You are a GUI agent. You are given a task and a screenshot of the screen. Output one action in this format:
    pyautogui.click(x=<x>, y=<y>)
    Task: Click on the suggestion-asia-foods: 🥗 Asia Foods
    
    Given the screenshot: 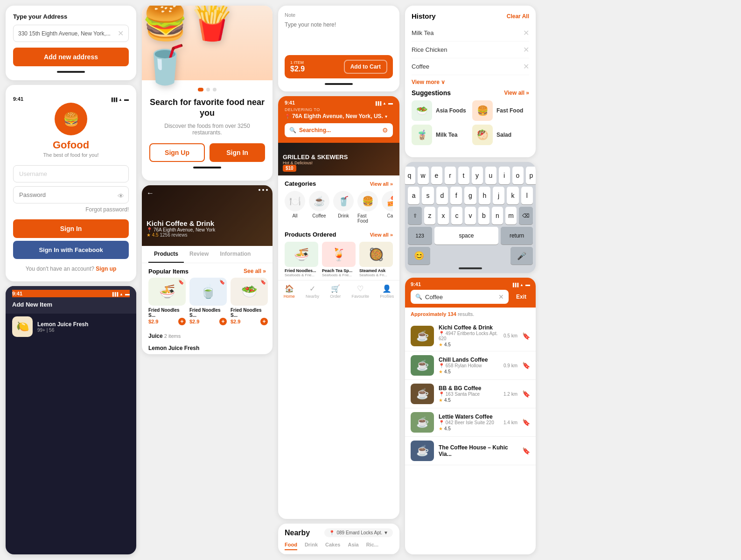 What is the action you would take?
    pyautogui.click(x=440, y=111)
    